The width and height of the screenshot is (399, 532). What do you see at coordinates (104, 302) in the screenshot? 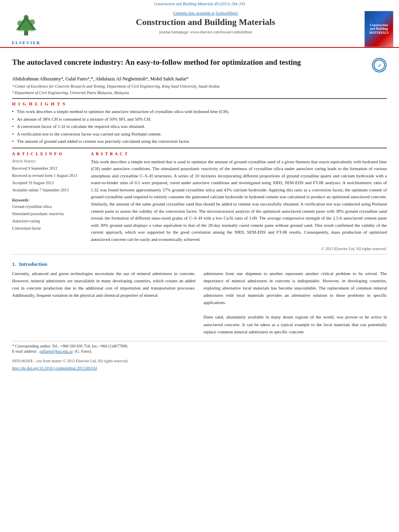
I see `intro-col-left: Currently, advanced and green technologi…` at bounding box center [104, 302].